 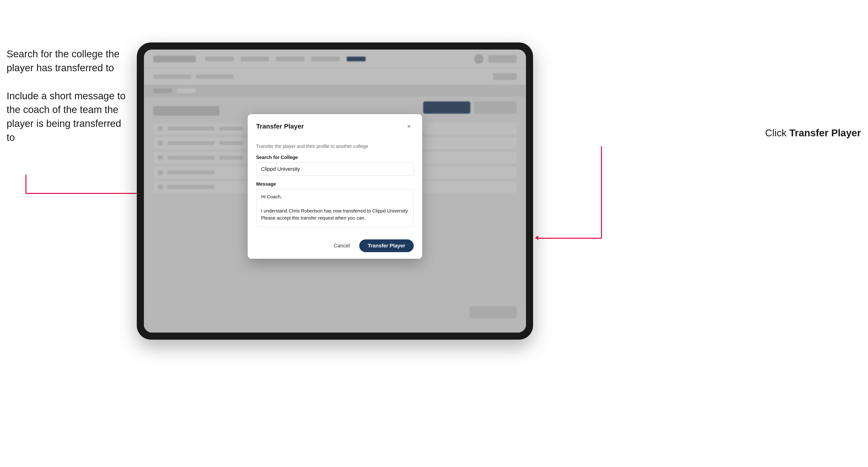 I want to click on annotation-left: Search for the college the player has tr…, so click(x=68, y=103).